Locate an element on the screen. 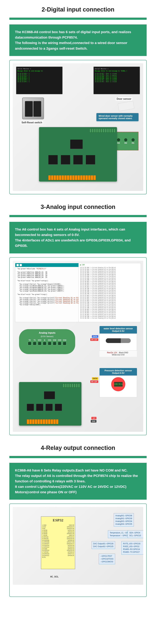  serial-log-window: ● COM 15:11:35.094 -> Current Reading A1… is located at coordinates (110, 292).